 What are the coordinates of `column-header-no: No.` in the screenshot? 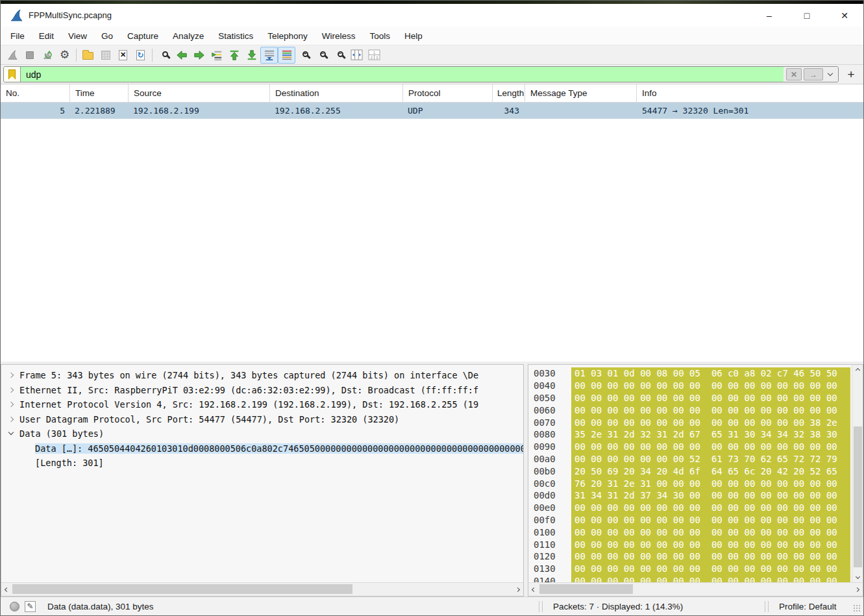 It's located at (35, 93).